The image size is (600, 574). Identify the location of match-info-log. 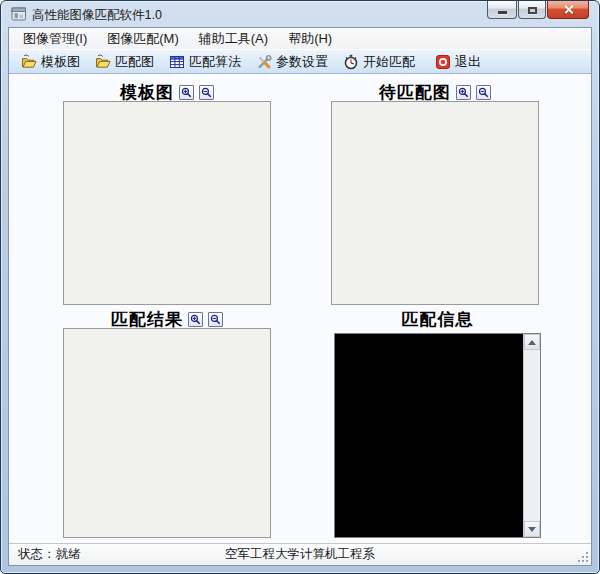
(429, 436).